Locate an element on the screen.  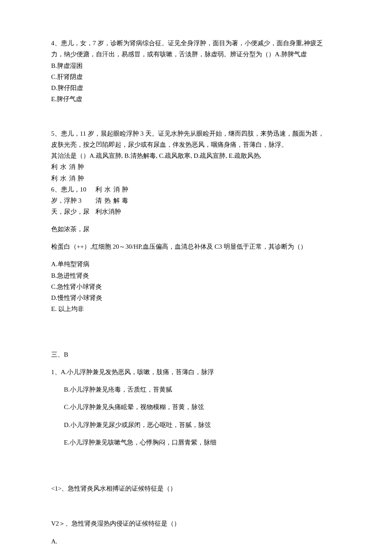
q4-option-b: B.脾虚湿困 is located at coordinates (196, 66).